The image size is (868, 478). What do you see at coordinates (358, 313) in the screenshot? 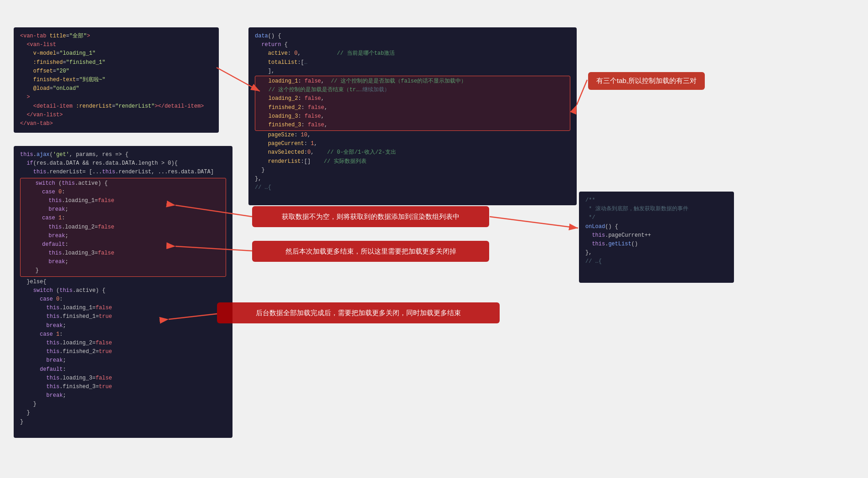
I see `annotation-box-3: 后台数据全部加载完成后，需要把加载更多关闭，同时加载更多结束` at bounding box center [358, 313].